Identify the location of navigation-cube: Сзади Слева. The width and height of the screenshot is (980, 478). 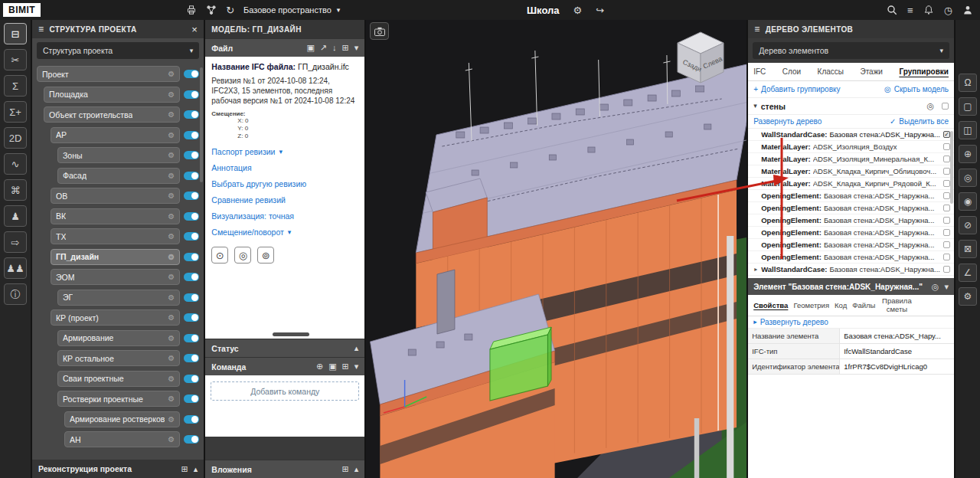
(701, 58).